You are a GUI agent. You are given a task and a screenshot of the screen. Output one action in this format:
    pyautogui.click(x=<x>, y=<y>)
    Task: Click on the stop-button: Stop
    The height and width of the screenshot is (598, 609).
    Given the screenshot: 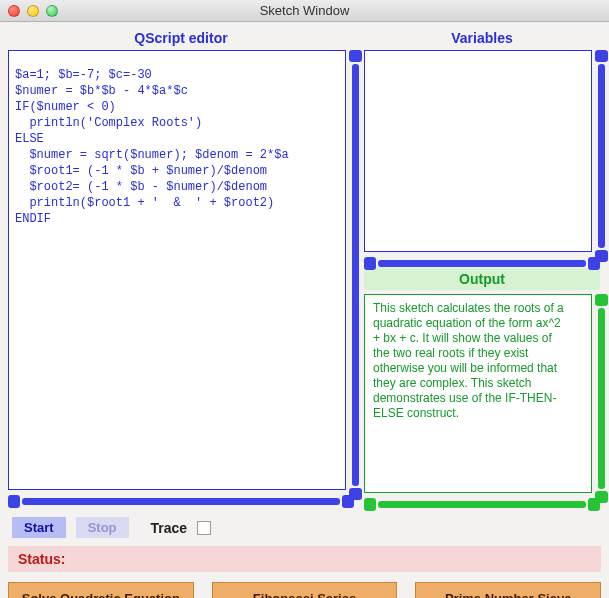 What is the action you would take?
    pyautogui.click(x=102, y=528)
    